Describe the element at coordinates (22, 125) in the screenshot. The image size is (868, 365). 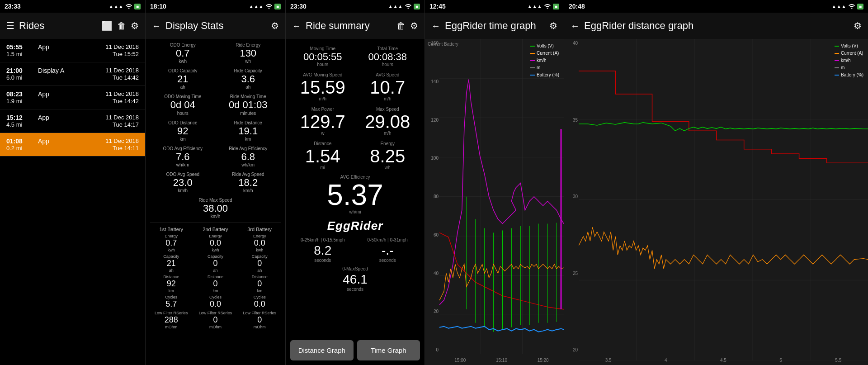
I see `ride-dist-4: 4.5 mi` at that location.